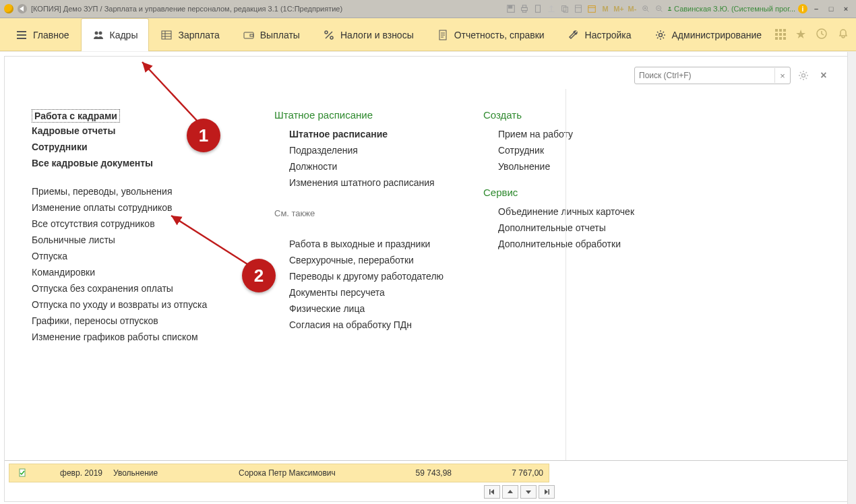  Describe the element at coordinates (22, 9) in the screenshot. I see `back-icon` at that location.